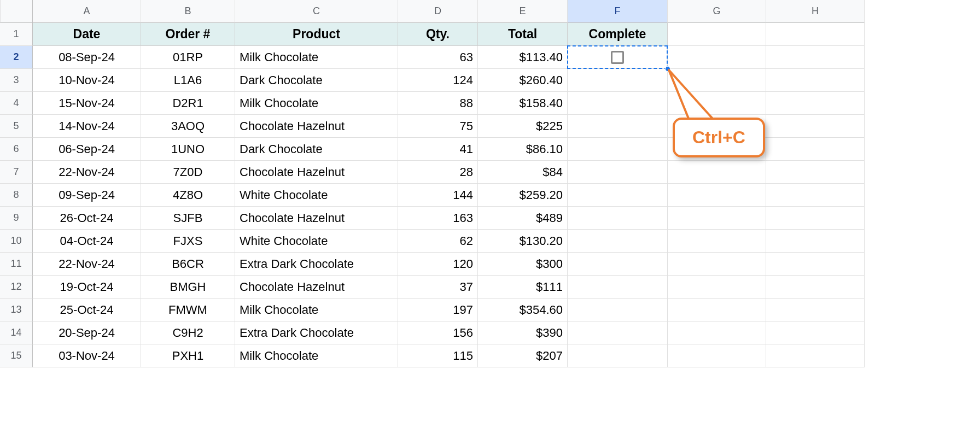  I want to click on cell-D7: 28, so click(438, 172).